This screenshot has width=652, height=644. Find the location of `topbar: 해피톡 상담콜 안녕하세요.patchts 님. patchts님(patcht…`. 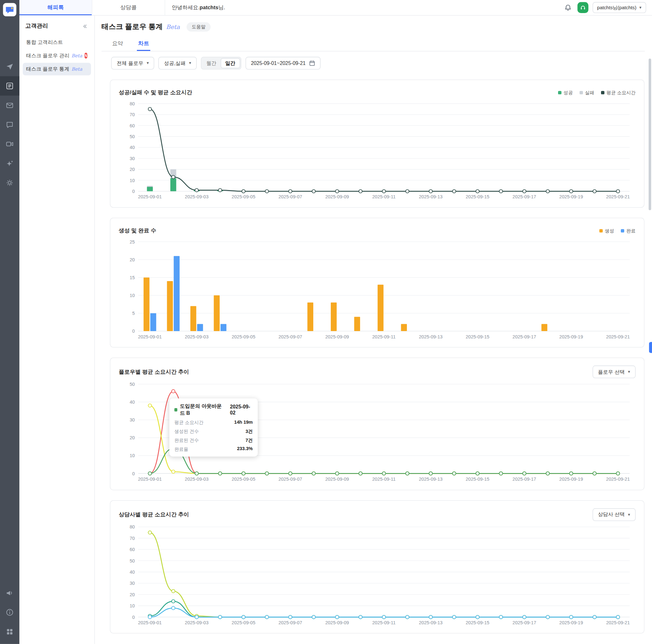

topbar: 해피톡 상담콜 안녕하세요.patchts 님. patchts님(patcht… is located at coordinates (336, 8).